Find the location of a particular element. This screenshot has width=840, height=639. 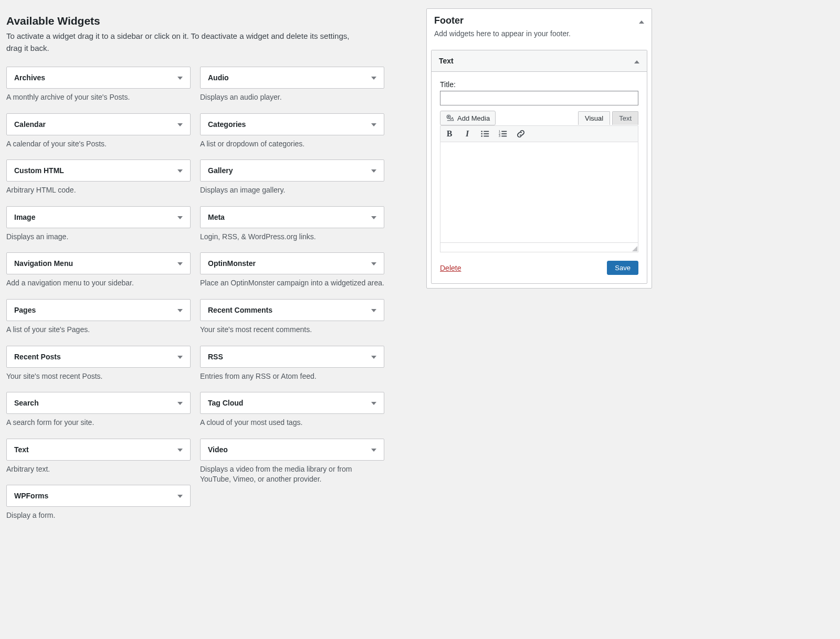

save-button: Save is located at coordinates (623, 268).